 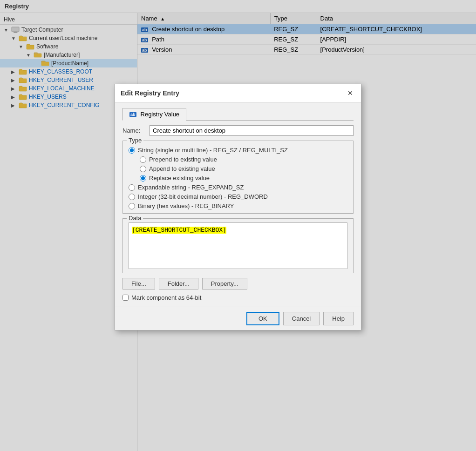 I want to click on radio-expandable-label: Expandable string - REG_EXPAND_SZ, so click(x=191, y=187).